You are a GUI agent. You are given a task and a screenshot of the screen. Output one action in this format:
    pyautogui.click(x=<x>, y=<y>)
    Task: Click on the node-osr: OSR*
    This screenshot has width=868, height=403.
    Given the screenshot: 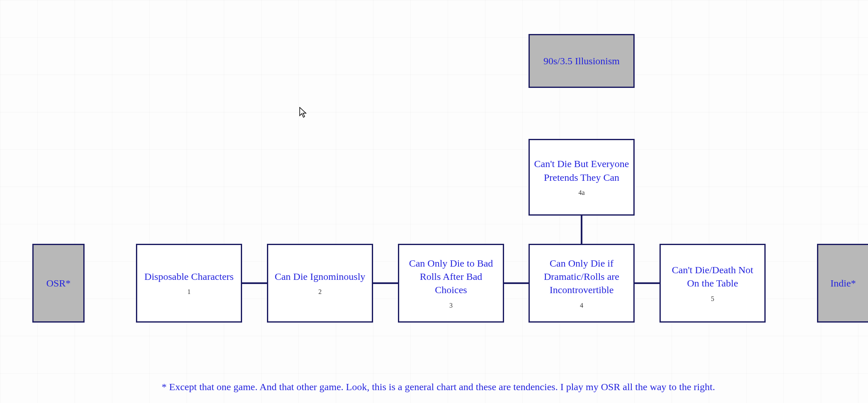 What is the action you would take?
    pyautogui.click(x=58, y=283)
    